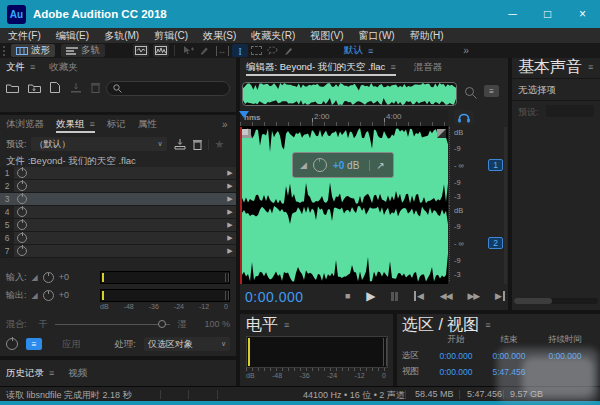 Image resolution: width=600 pixels, height=405 pixels. Describe the element at coordinates (180, 144) in the screenshot. I see `save-preset-icon` at that location.